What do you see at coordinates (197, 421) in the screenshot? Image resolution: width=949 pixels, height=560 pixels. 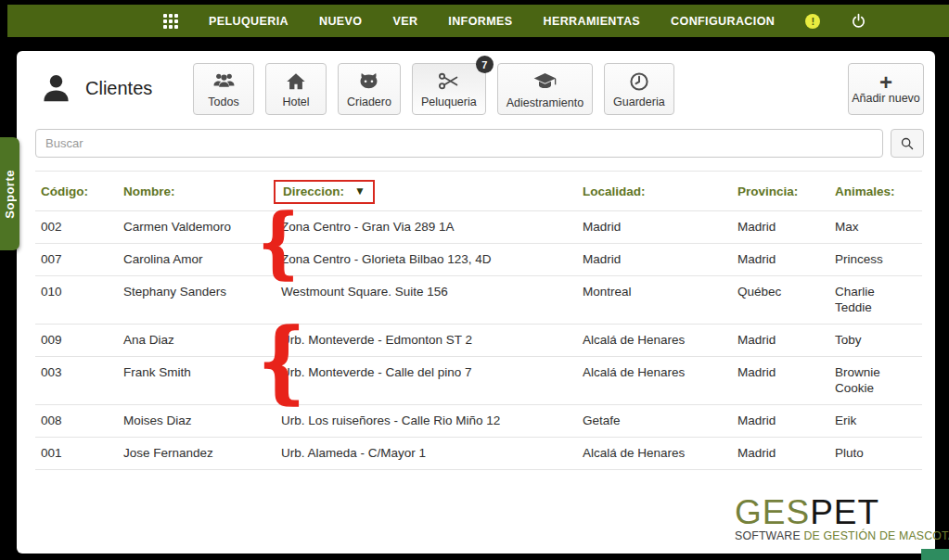 I see `cell-nombre: Moises Diaz` at bounding box center [197, 421].